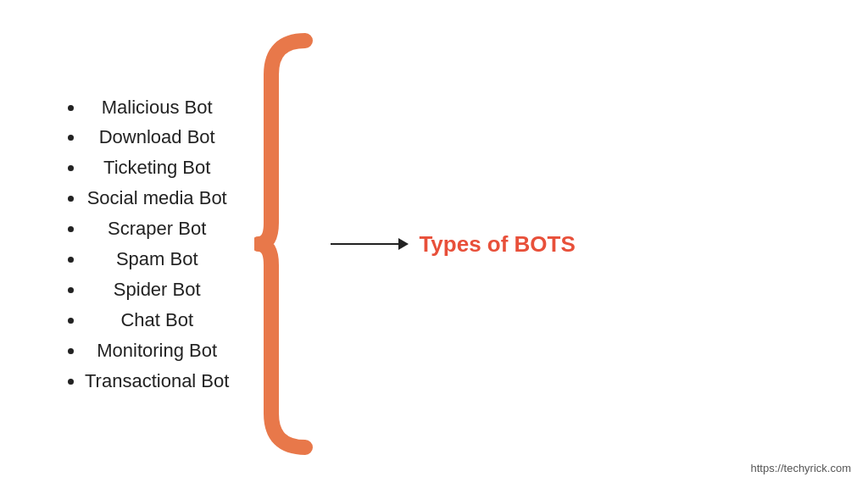 The image size is (868, 488). What do you see at coordinates (157, 351) in the screenshot?
I see `list-item: Monitoring Bot` at bounding box center [157, 351].